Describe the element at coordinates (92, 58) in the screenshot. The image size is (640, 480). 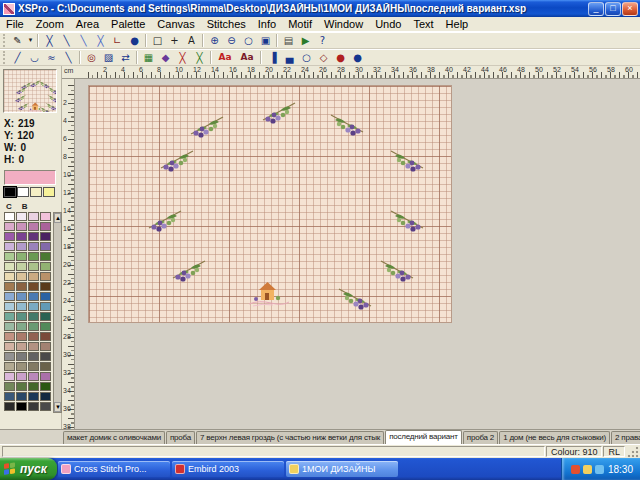
I see `color-picker-tool: ◎` at that location.